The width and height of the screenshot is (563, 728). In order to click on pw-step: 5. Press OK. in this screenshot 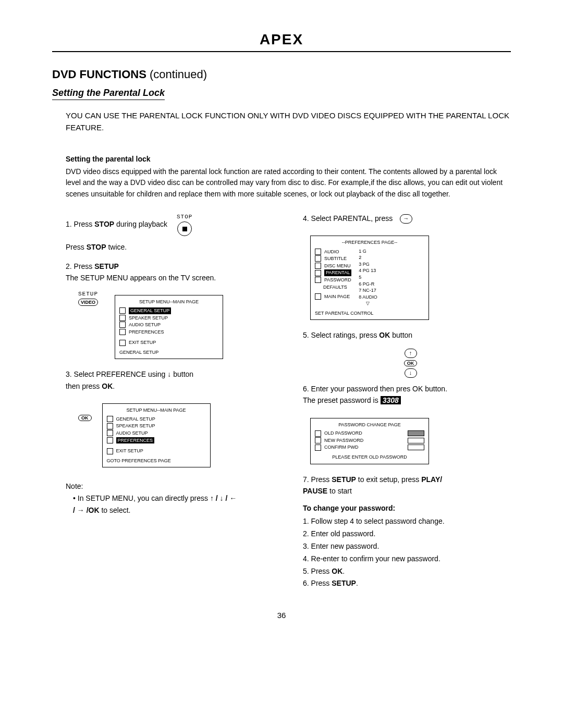, I will do `click(407, 572)`.